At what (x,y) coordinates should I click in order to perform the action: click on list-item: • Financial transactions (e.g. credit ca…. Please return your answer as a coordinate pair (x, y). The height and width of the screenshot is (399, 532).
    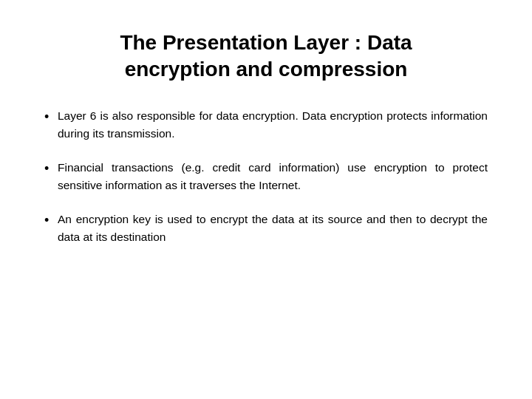
    Looking at the image, I should click on (266, 177).